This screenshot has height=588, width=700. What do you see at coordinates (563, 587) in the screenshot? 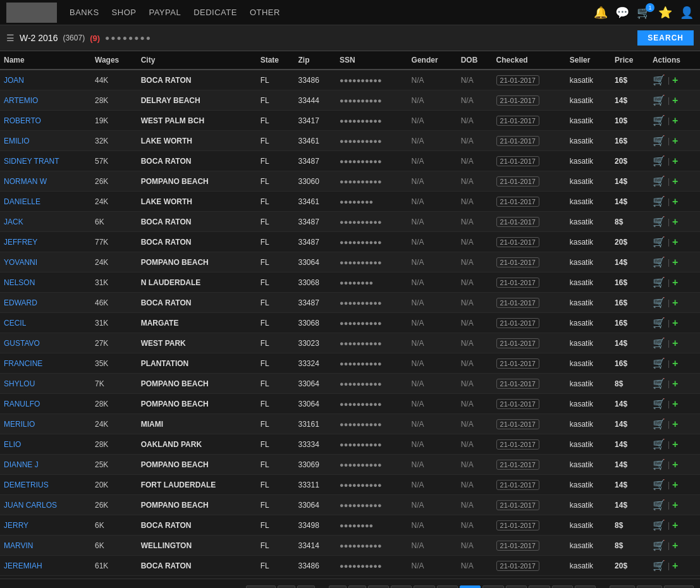
I see `page-button-18: 18` at bounding box center [563, 587].